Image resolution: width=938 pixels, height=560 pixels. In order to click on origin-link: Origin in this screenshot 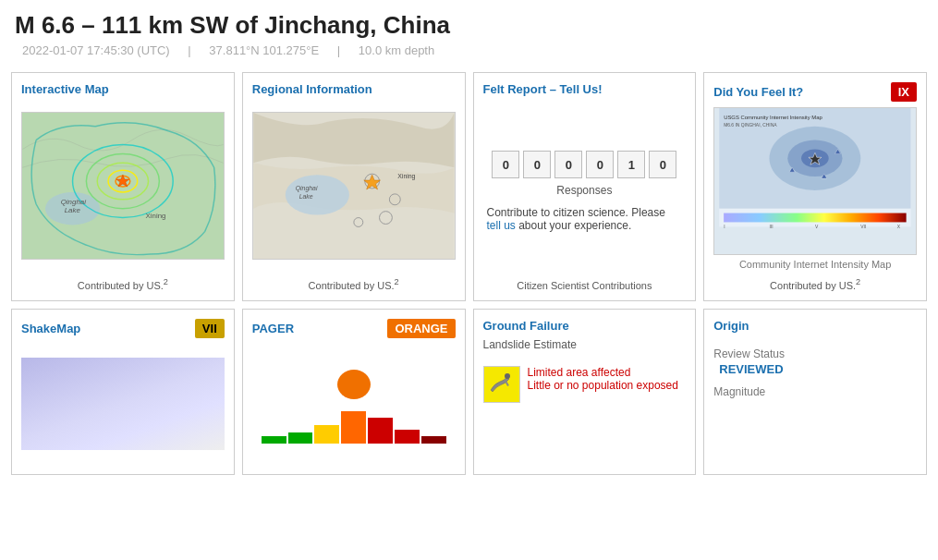, I will do `click(731, 325)`.